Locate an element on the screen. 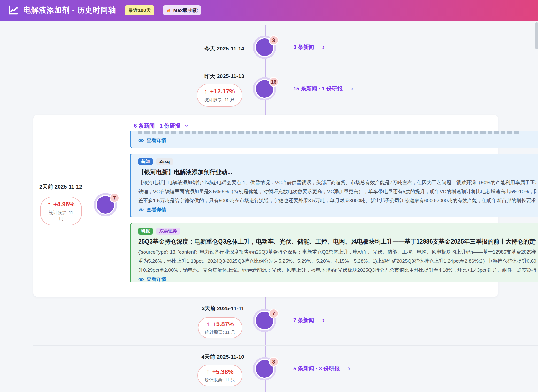 This screenshot has height=392, width=538. report-body-line: 升0.29pct至2.00%，钠电池、复合集流体上涨。\r\n■新能源：光伏、风… is located at coordinates (337, 270).